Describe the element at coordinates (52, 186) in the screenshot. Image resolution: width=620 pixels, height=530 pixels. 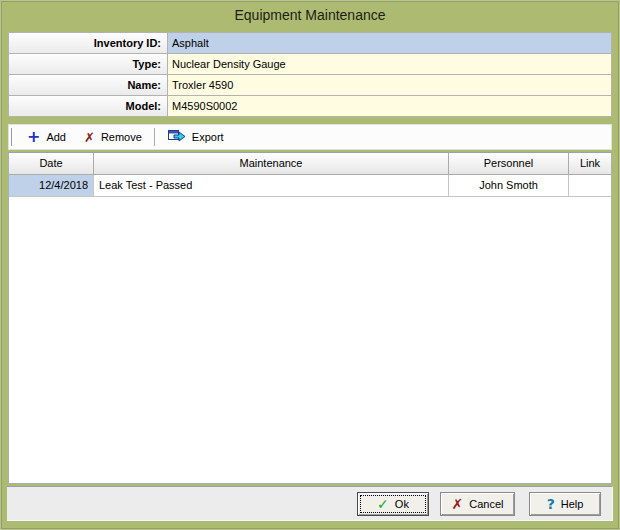
I see `cell-date: 12/4/2018` at that location.